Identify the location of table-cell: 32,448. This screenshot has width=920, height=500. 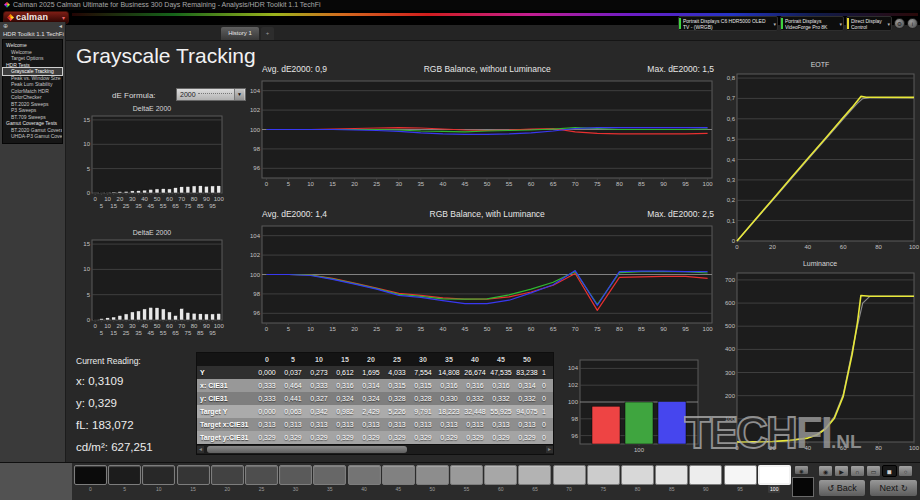
(475, 412).